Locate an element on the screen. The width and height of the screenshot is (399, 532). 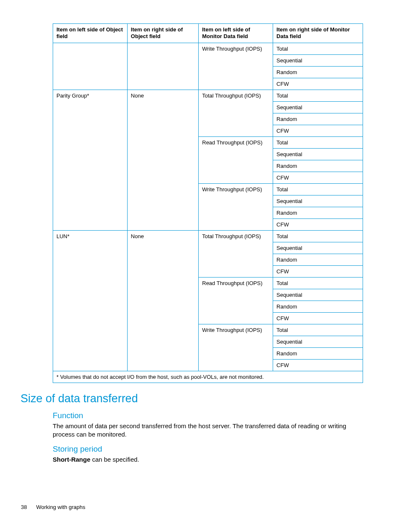
cell: LUN* is located at coordinates (90, 301).